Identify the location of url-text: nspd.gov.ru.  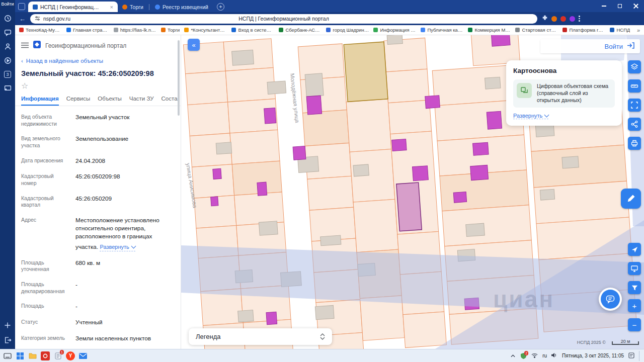
(57, 19).